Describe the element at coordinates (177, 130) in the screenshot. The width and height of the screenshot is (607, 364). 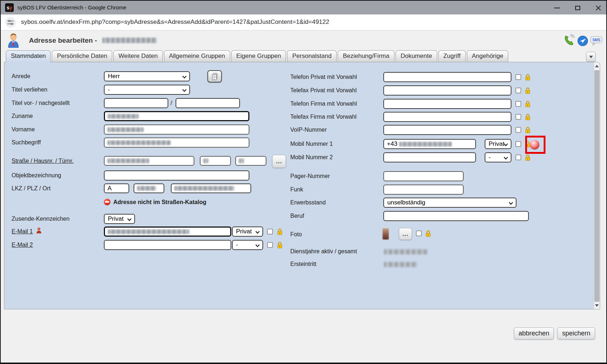
I see `vorname-input` at that location.